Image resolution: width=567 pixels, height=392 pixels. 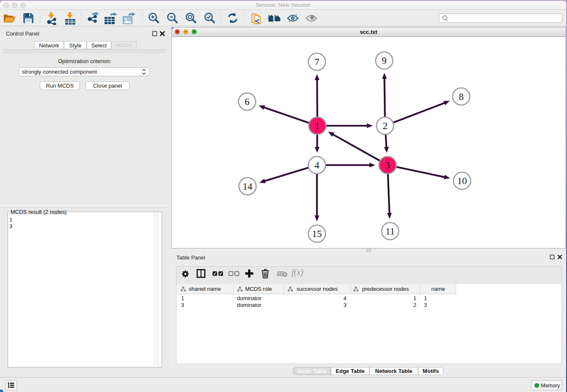 What do you see at coordinates (317, 126) in the screenshot?
I see `svg-text: 1` at bounding box center [317, 126].